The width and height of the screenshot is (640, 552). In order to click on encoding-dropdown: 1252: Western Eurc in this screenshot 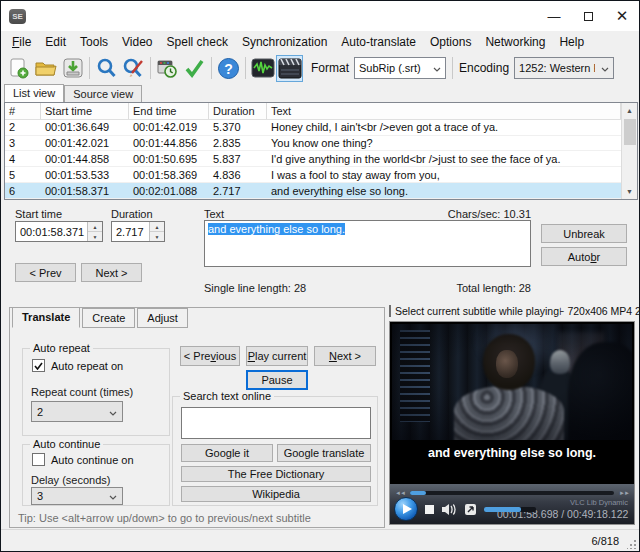, I will do `click(564, 68)`.